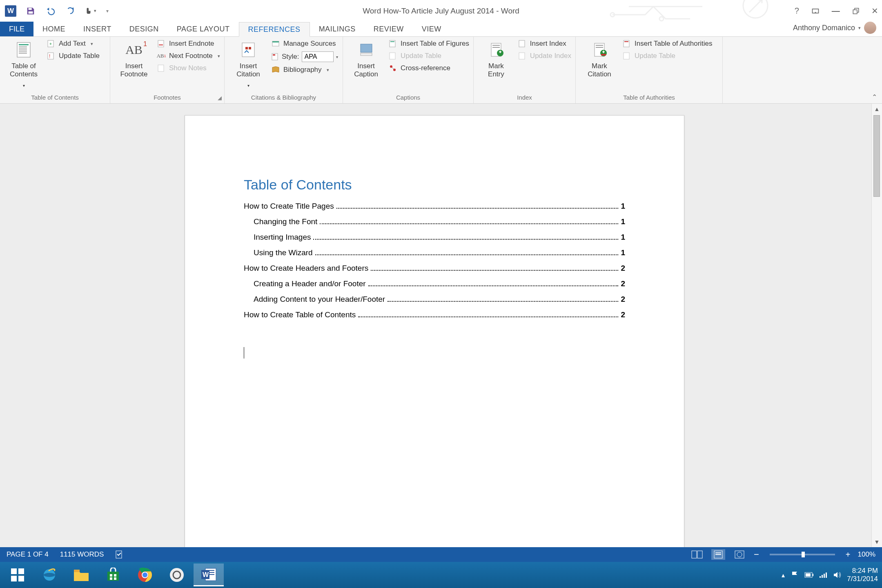 This screenshot has width=882, height=588. What do you see at coordinates (220, 98) in the screenshot?
I see `dialog-launcher-icon: ◢` at bounding box center [220, 98].